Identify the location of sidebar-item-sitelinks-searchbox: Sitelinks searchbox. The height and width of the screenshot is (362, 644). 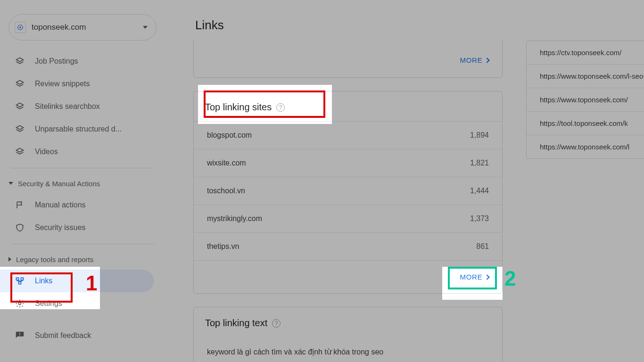
(77, 107).